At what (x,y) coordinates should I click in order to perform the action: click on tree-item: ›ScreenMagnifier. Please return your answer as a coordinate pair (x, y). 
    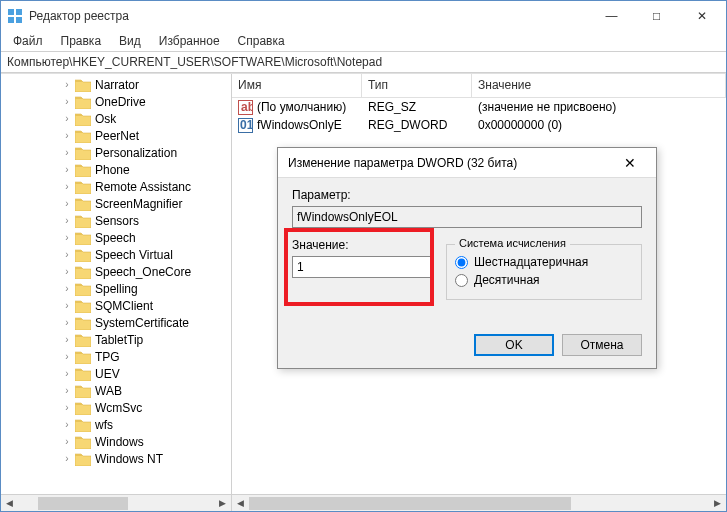
    Looking at the image, I should click on (116, 204).